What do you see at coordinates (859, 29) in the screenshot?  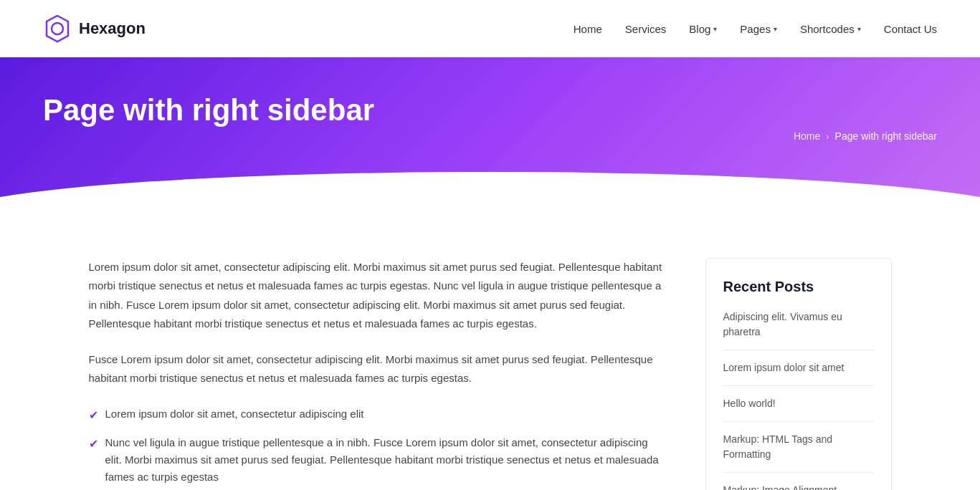 I see `shortcodes-chevron-icon: ▾` at bounding box center [859, 29].